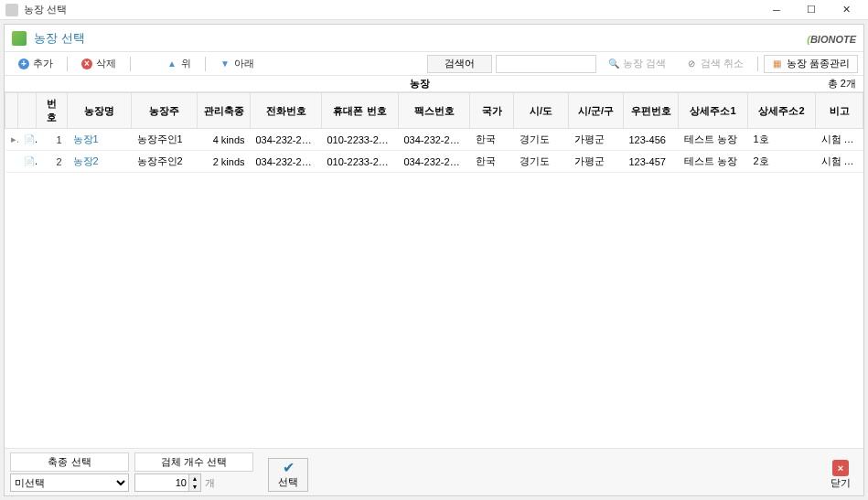 This screenshot has width=868, height=500. What do you see at coordinates (194, 472) in the screenshot?
I see `count-group: 검체 개수 선택 ▲ ▼ 개` at bounding box center [194, 472].